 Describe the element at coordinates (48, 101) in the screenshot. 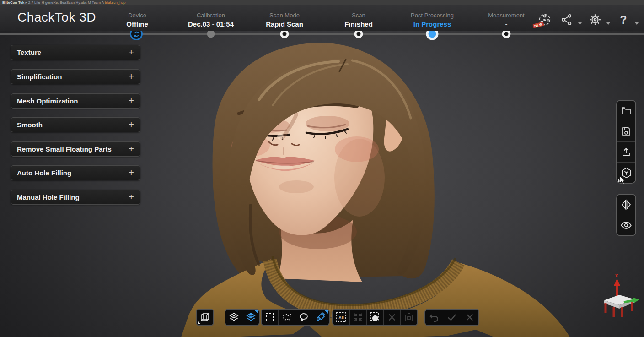

I see `panel-label: Mesh Optimization` at that location.